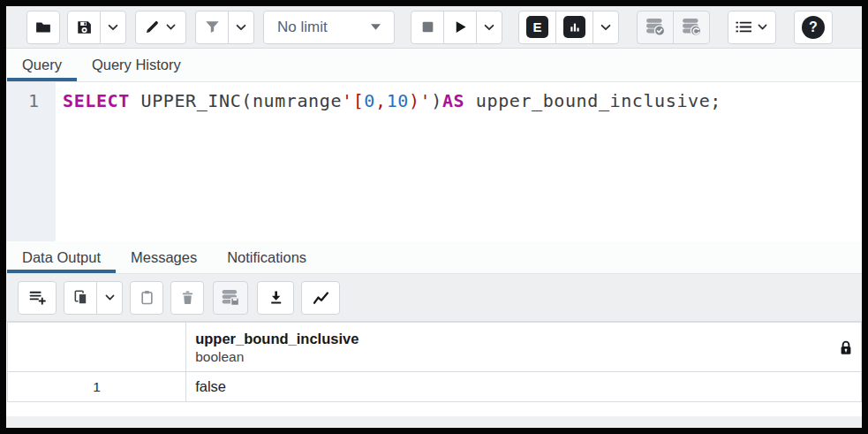  Describe the element at coordinates (752, 27) in the screenshot. I see `macro-button` at that location.